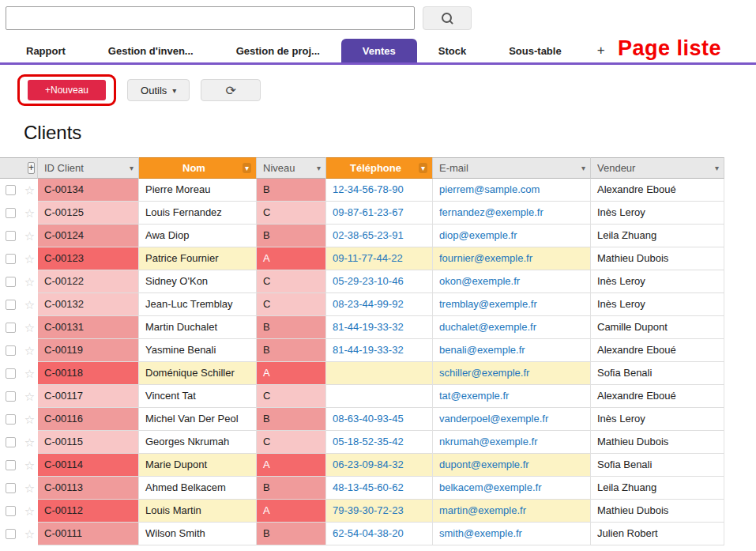 The width and height of the screenshot is (756, 551). Describe the element at coordinates (512, 397) in the screenshot. I see `cell-email: tat@exemple.fr` at that location.